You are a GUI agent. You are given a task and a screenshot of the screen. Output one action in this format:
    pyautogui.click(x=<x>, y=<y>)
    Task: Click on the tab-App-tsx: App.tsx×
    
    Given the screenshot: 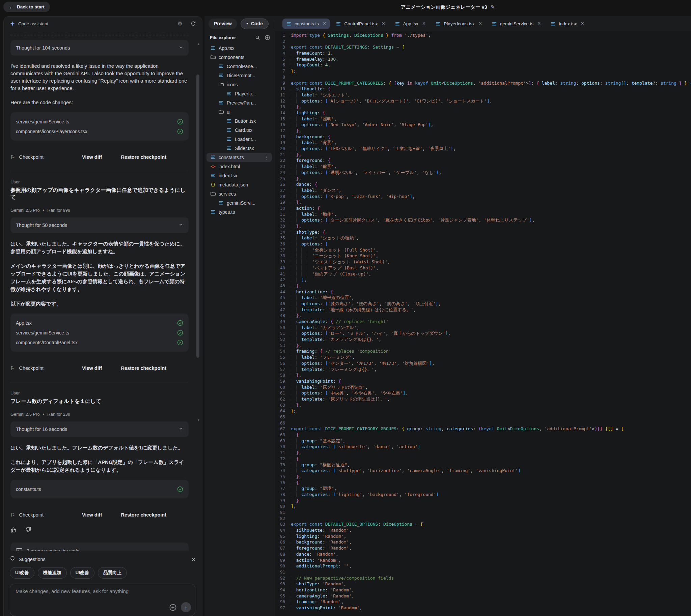 What is the action you would take?
    pyautogui.click(x=410, y=24)
    